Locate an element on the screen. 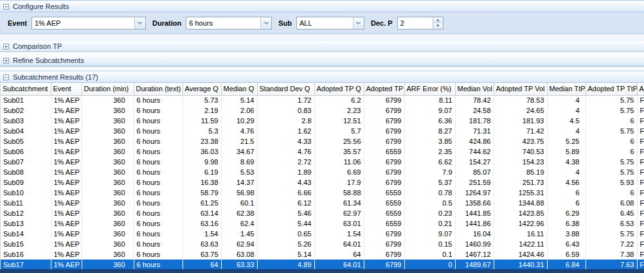  table-row: Sub121% AEP3606 hours63.1462.385.4662.97… is located at coordinates (323, 213).